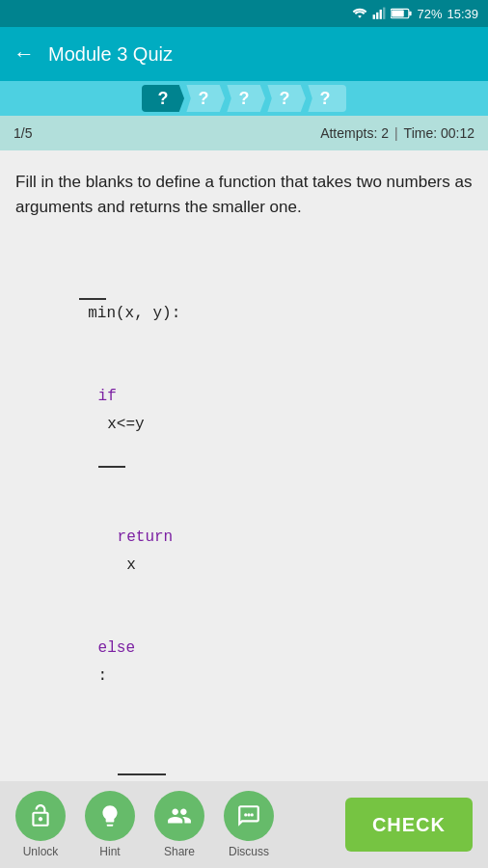  Describe the element at coordinates (179, 825) in the screenshot. I see `share-button: Share` at that location.